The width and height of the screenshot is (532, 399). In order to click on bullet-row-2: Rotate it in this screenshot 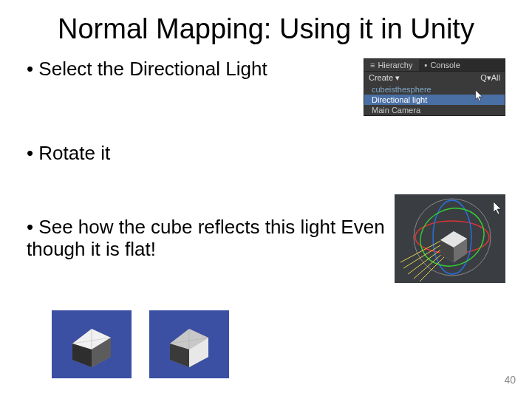, I will do `click(266, 154)`.